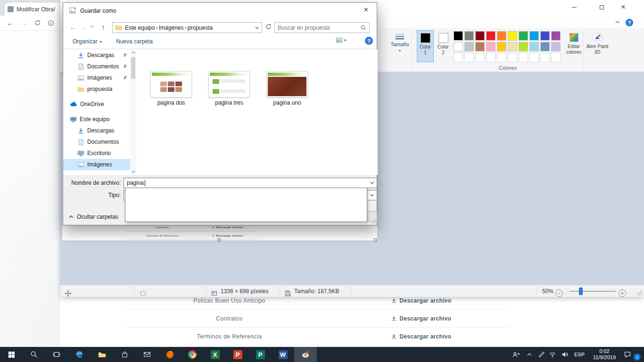 The image size is (644, 362). I want to click on color2-button: Color 2, so click(443, 46).